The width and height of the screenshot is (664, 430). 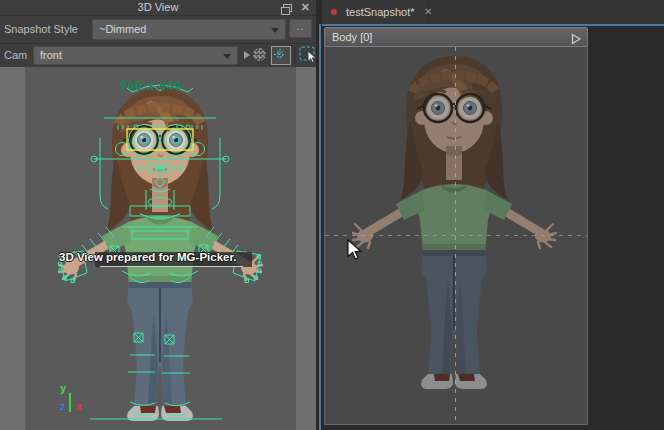 I want to click on snapshot-style-more-button: .., so click(x=300, y=28).